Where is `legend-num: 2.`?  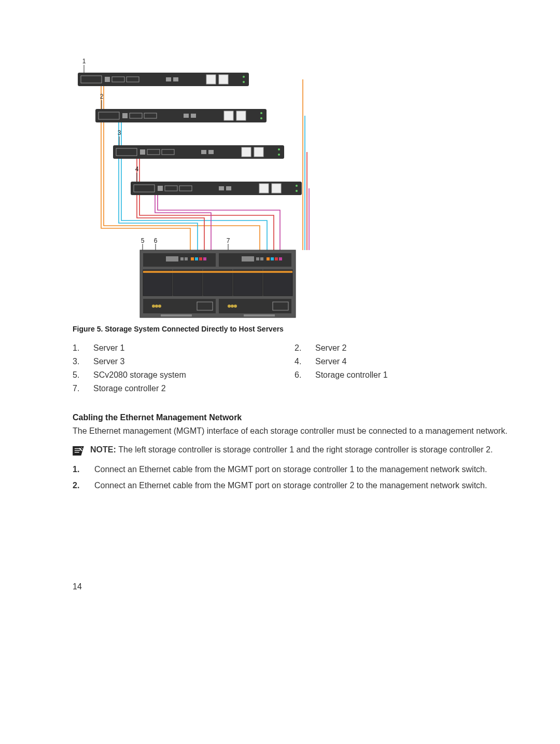 legend-num: 2. is located at coordinates (301, 348).